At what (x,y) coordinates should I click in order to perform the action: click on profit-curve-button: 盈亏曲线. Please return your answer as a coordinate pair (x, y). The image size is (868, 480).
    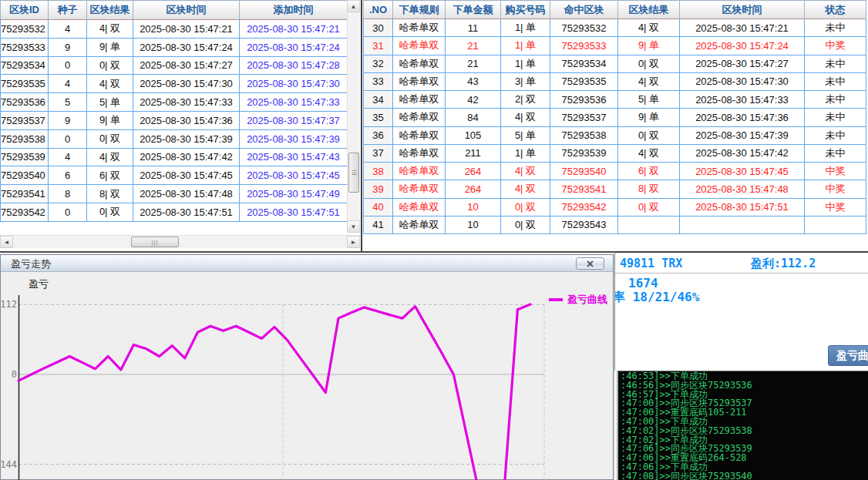
    Looking at the image, I should click on (848, 356).